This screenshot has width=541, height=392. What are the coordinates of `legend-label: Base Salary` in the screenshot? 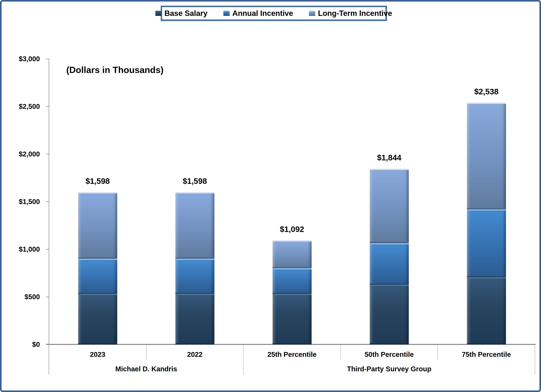 It's located at (186, 13).